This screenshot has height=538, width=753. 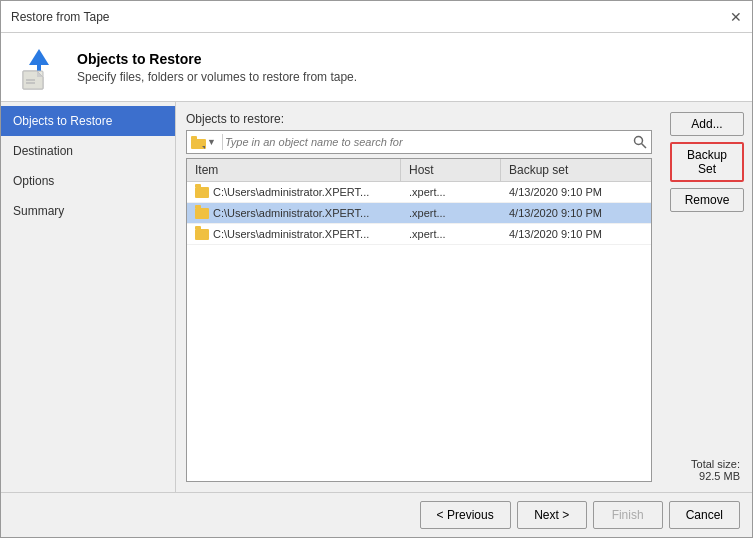 What do you see at coordinates (466, 515) in the screenshot?
I see `previous-button: < Previous` at bounding box center [466, 515].